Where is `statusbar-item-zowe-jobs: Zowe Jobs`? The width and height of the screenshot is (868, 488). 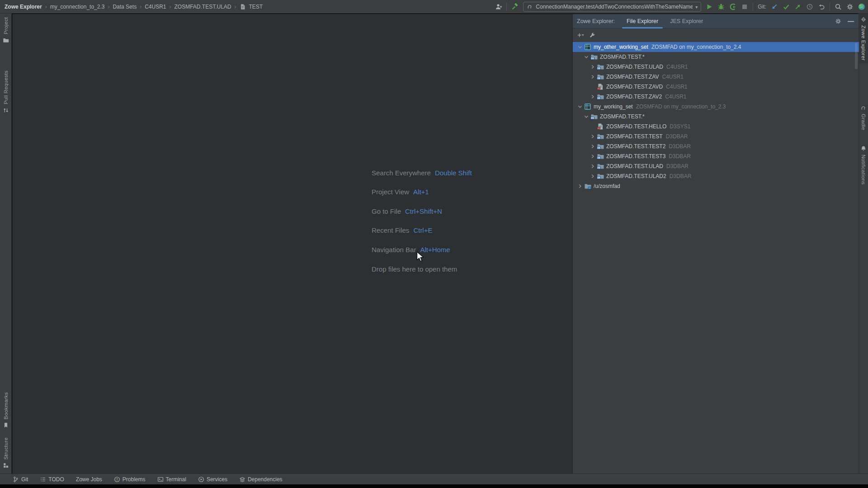
statusbar-item-zowe-jobs: Zowe Jobs is located at coordinates (89, 479).